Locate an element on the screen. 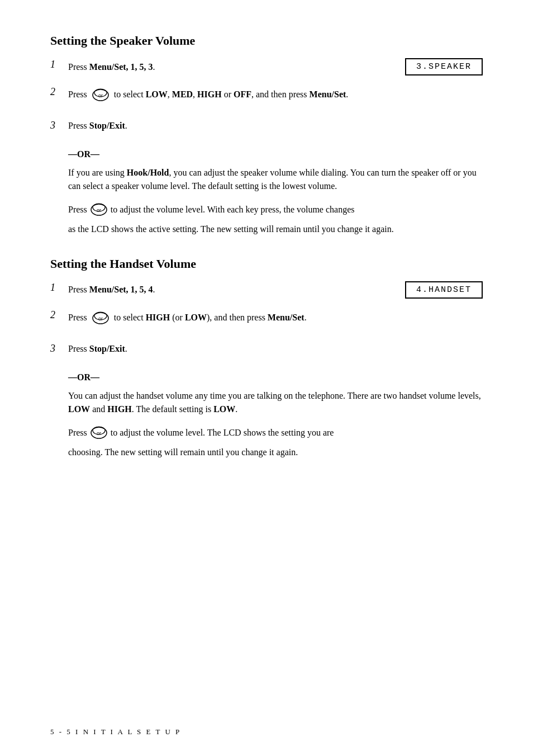 The height and width of the screenshot is (756, 533). step-h2-menuset: Menu/Set is located at coordinates (286, 318).